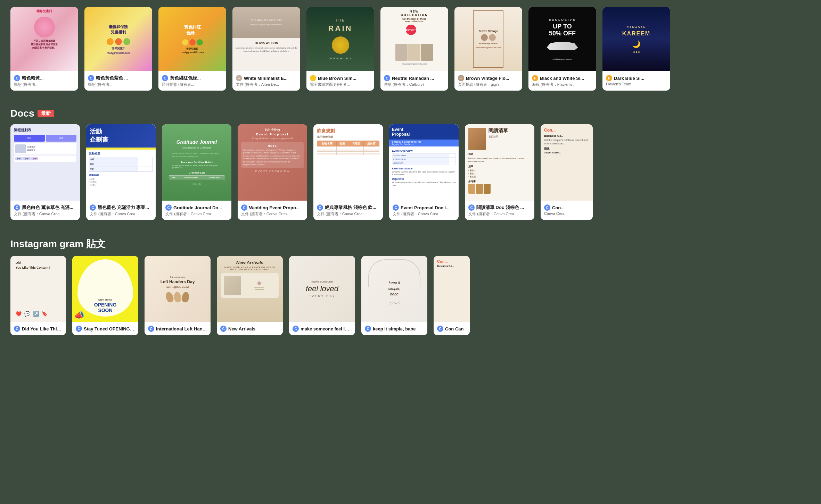 This screenshot has width=821, height=504. I want to click on doc-7-sub: 文件 (擁有者：Canva Crea..., so click(498, 214).